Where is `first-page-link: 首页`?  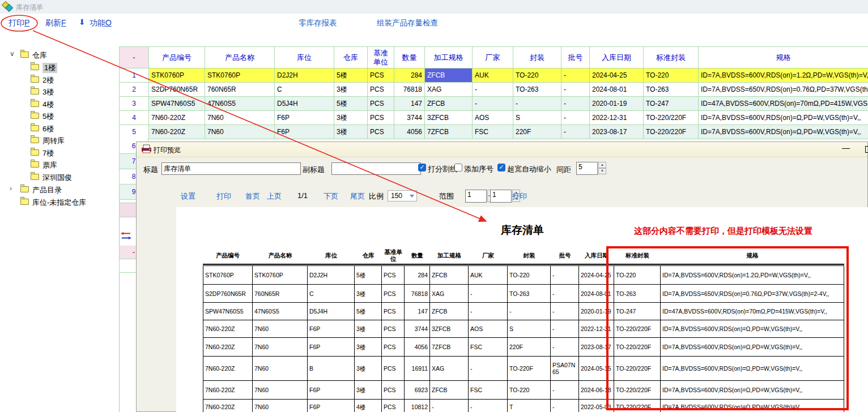
first-page-link: 首页 is located at coordinates (253, 196).